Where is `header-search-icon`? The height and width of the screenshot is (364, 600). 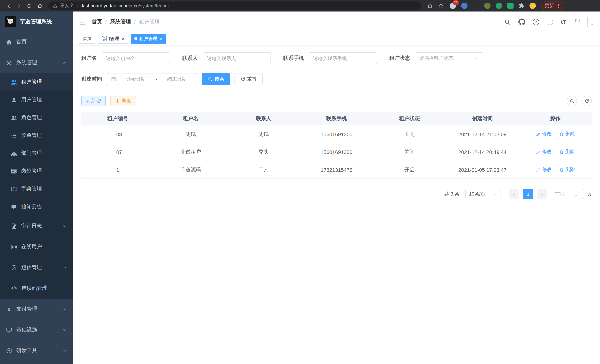
header-search-icon is located at coordinates (507, 22).